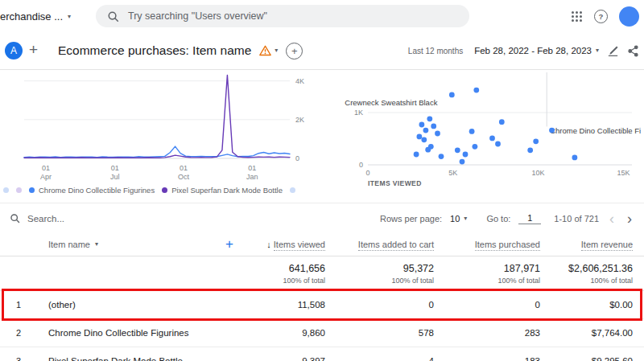 This screenshot has width=644, height=361. Describe the element at coordinates (489, 359) in the screenshot. I see `cell-items-purchased: 183` at that location.